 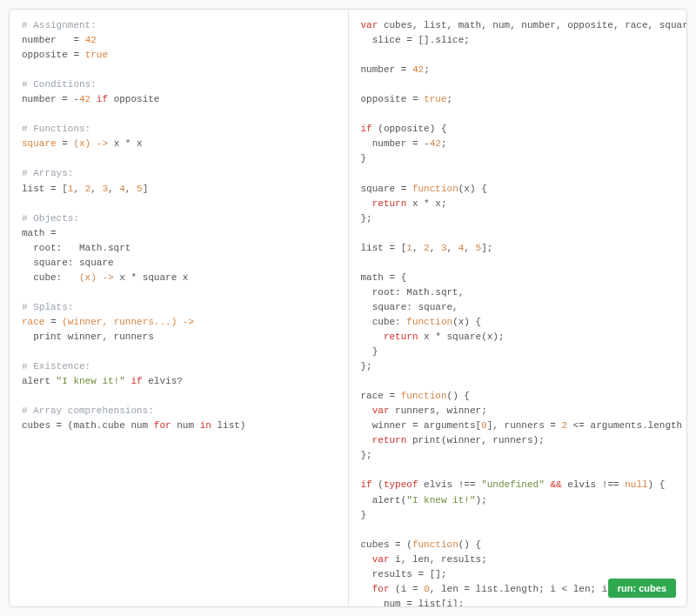 I want to click on code-line: root: Math.sqrt,, so click(x=412, y=292).